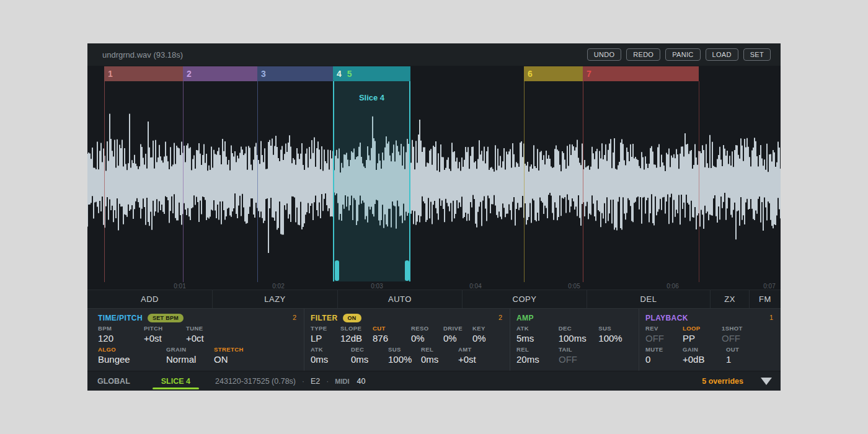  What do you see at coordinates (729, 299) in the screenshot?
I see `zx-button: ZX` at bounding box center [729, 299].